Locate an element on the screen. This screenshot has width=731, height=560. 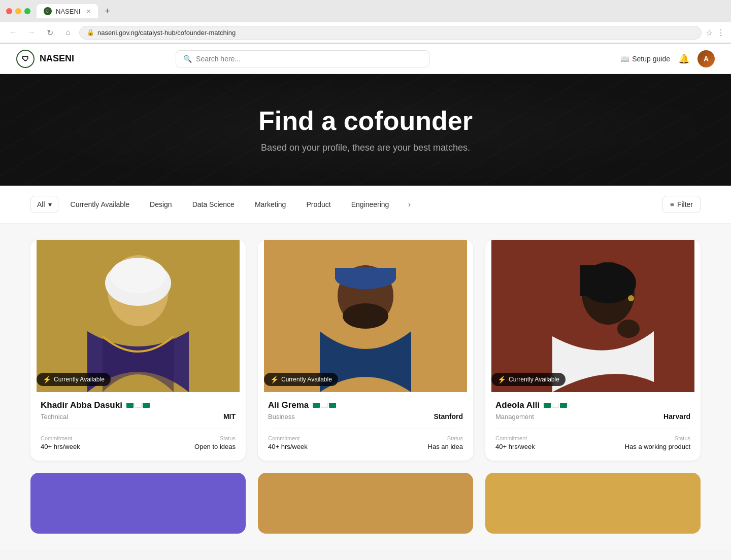
traffic-lights is located at coordinates (18, 11).